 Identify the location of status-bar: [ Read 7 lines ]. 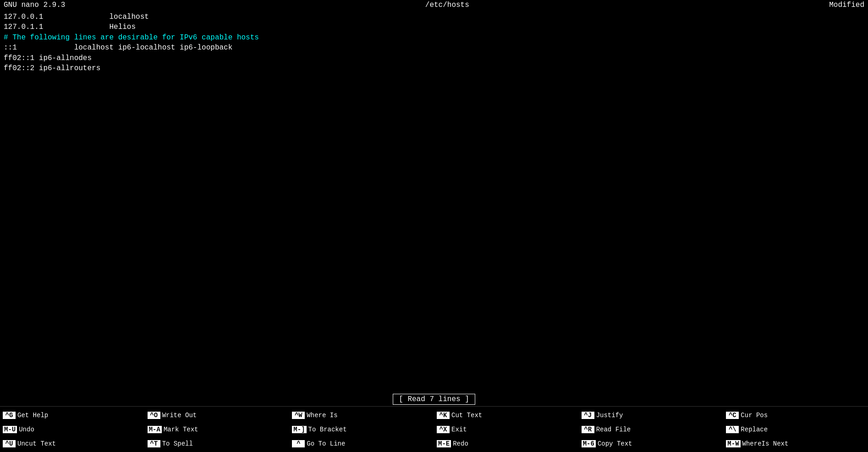
(434, 399).